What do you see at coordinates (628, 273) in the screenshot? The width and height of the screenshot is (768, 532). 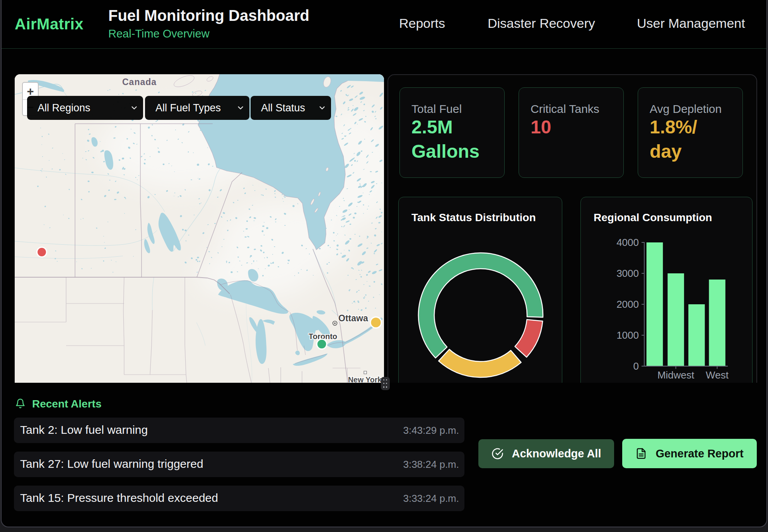 I see `svg-text: 3000` at bounding box center [628, 273].